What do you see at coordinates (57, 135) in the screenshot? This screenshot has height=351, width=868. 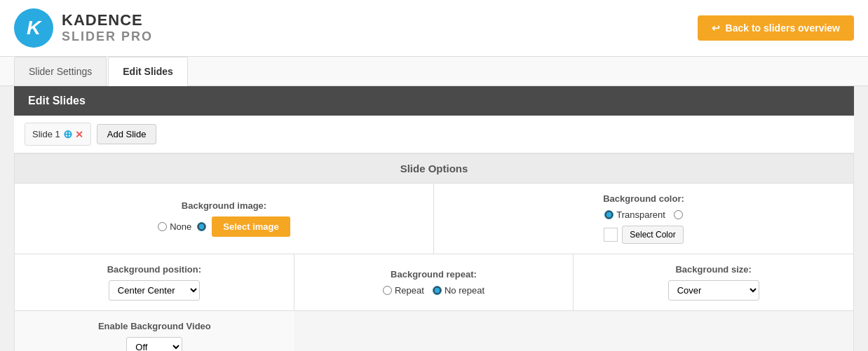 I see `slide-1-tab: Slide 1 ⊕ ✕` at bounding box center [57, 135].